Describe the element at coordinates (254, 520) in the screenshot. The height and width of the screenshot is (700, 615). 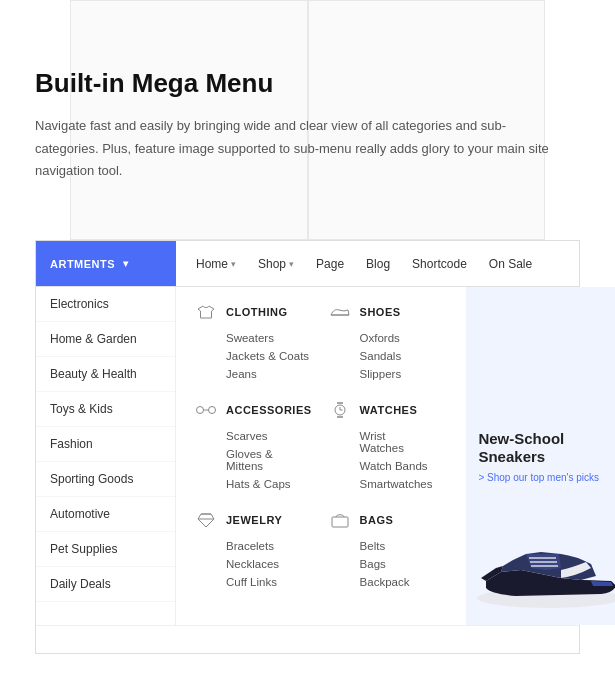
I see `jewelry-title: JEWELRY` at that location.